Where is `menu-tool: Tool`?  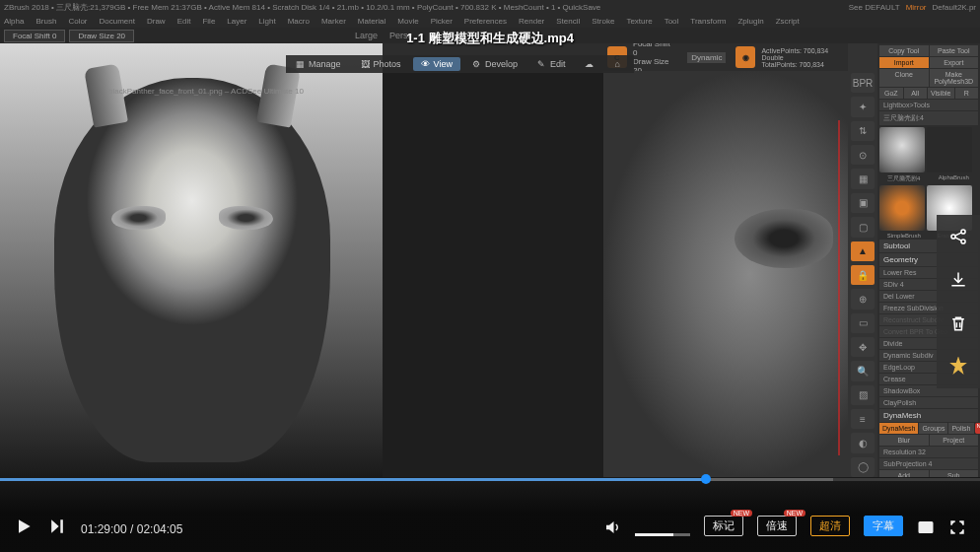
menu-tool: Tool is located at coordinates (672, 22).